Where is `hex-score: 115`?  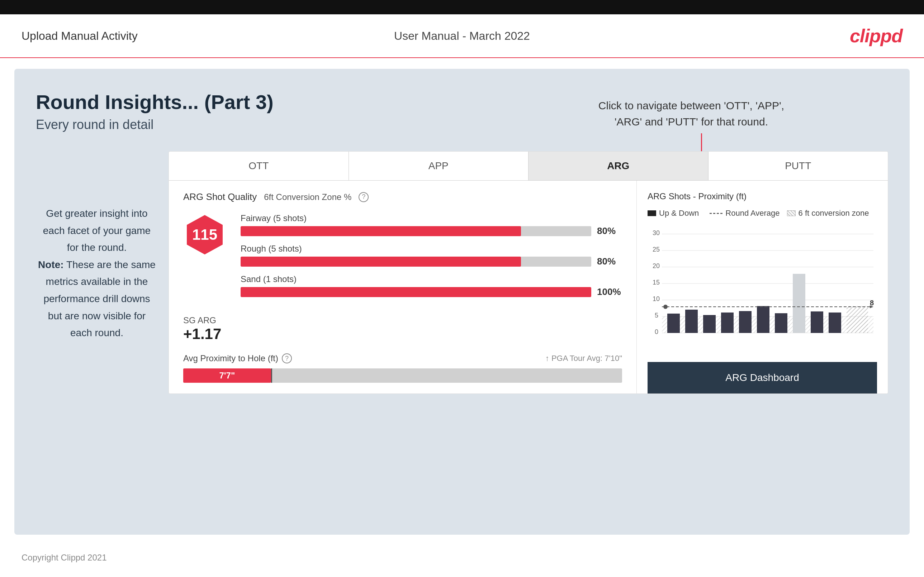 hex-score: 115 is located at coordinates (205, 235).